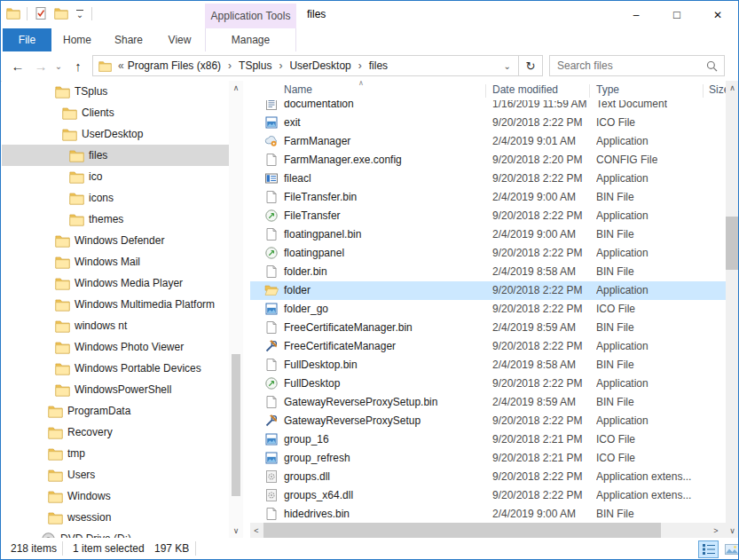 The height and width of the screenshot is (560, 739). I want to click on minimize-button: –, so click(636, 14).